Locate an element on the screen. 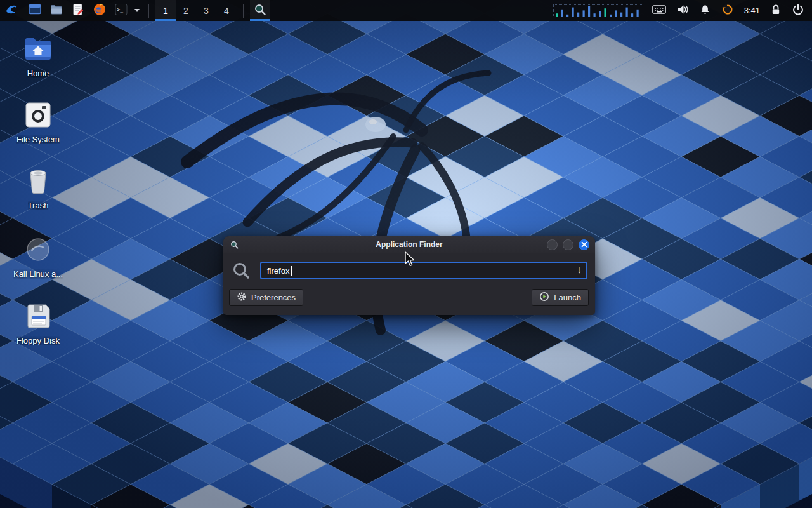  keyboard-layout-button is located at coordinates (659, 10).